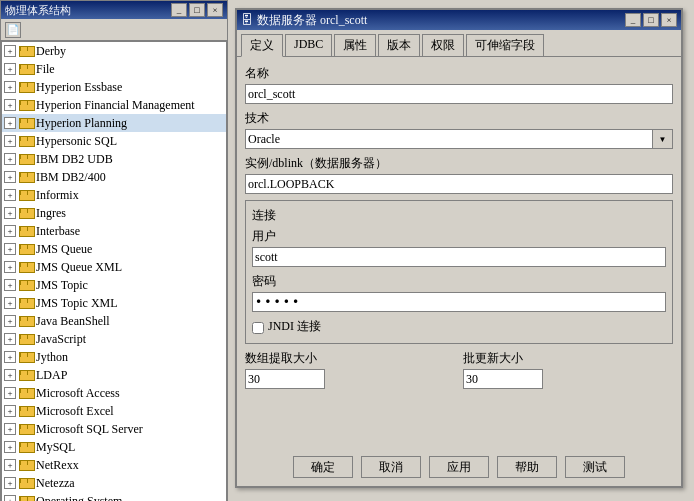  What do you see at coordinates (443, 45) in the screenshot?
I see `tab-权限: 权限` at bounding box center [443, 45].